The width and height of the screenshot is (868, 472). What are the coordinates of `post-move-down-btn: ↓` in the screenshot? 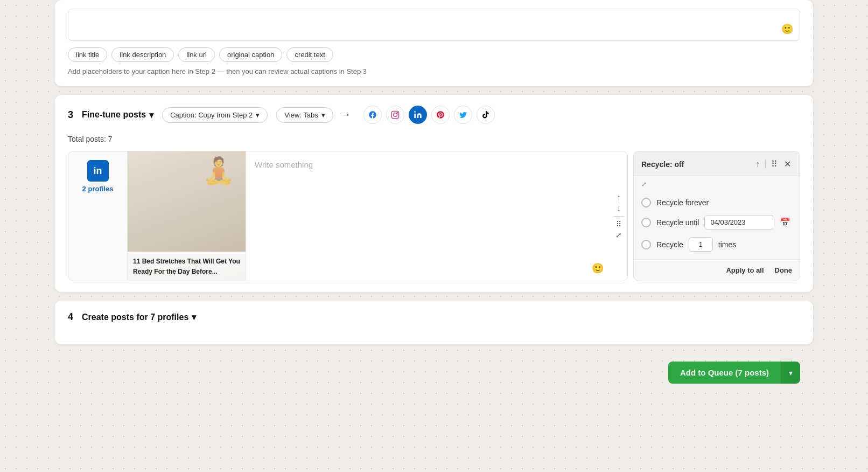 It's located at (619, 209).